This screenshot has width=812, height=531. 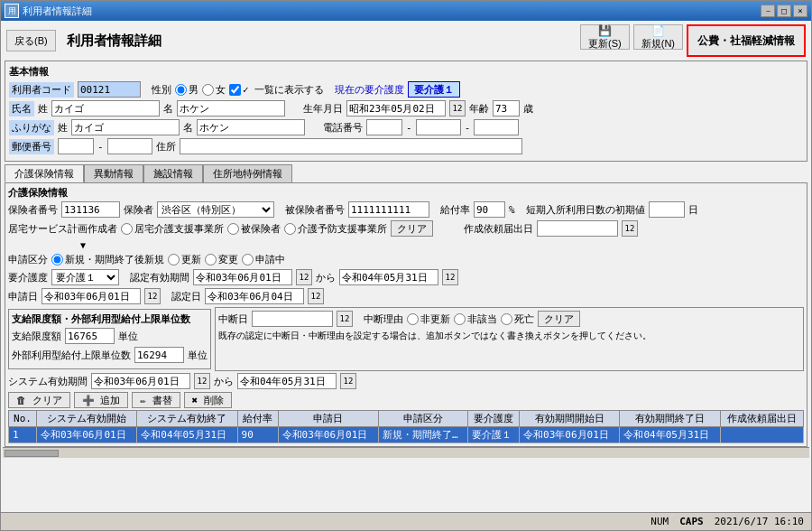 I want to click on note-label: 既存の認定に中断日・中断理由を設定する場合は、追加ボタンではなく書き換えボタンを…, so click(x=435, y=336).